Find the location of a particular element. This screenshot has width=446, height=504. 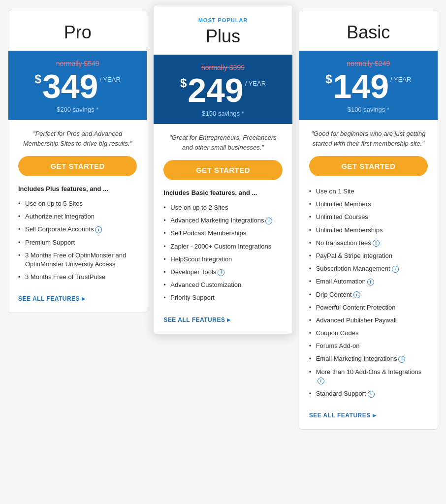

see-all-features-plus: SEE ALL FEATURES is located at coordinates (197, 320).